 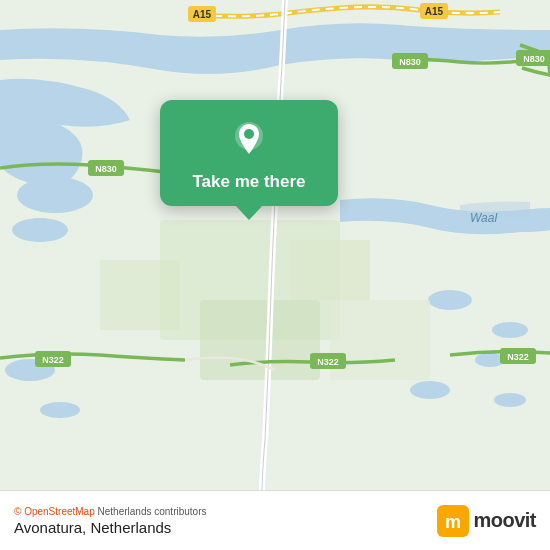 I want to click on openstreetmap-link: © OpenStreetMap, so click(x=54, y=512).